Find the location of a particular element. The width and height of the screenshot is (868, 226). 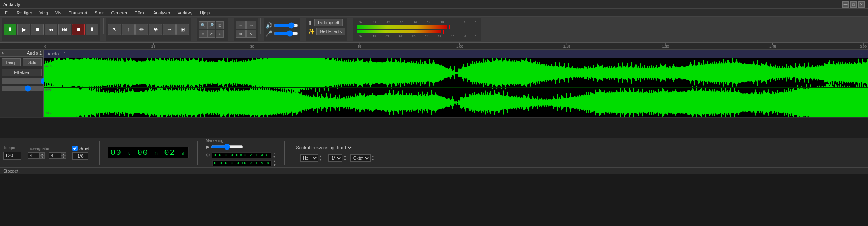

menu-fil: Fil is located at coordinates (7, 13).